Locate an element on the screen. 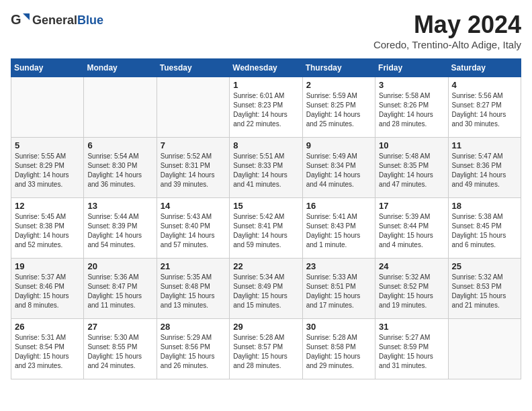 The width and height of the screenshot is (532, 411). day-number: 11 is located at coordinates (485, 145).